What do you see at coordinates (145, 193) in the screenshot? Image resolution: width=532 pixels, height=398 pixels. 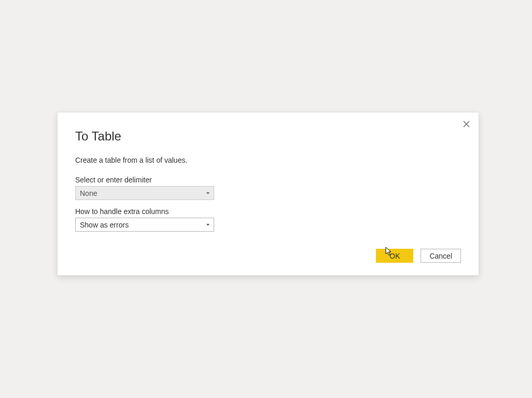 I see `delimiter-dropdown: None` at bounding box center [145, 193].